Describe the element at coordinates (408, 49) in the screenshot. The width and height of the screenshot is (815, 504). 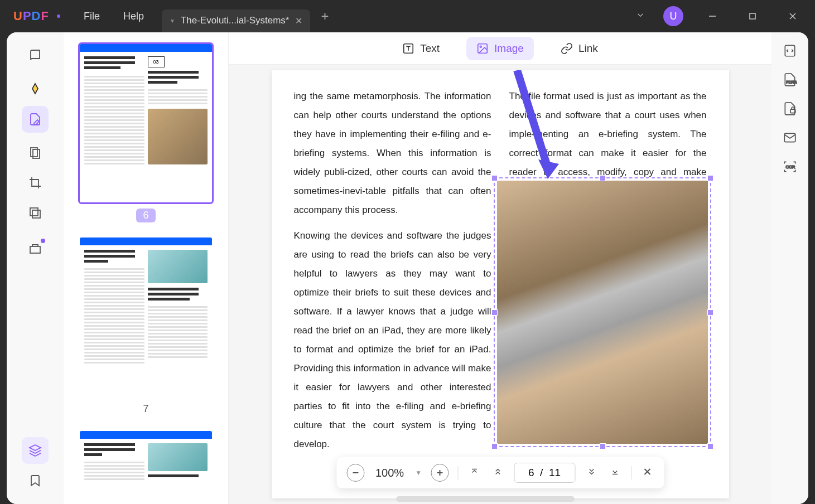
I see `text-icon` at that location.